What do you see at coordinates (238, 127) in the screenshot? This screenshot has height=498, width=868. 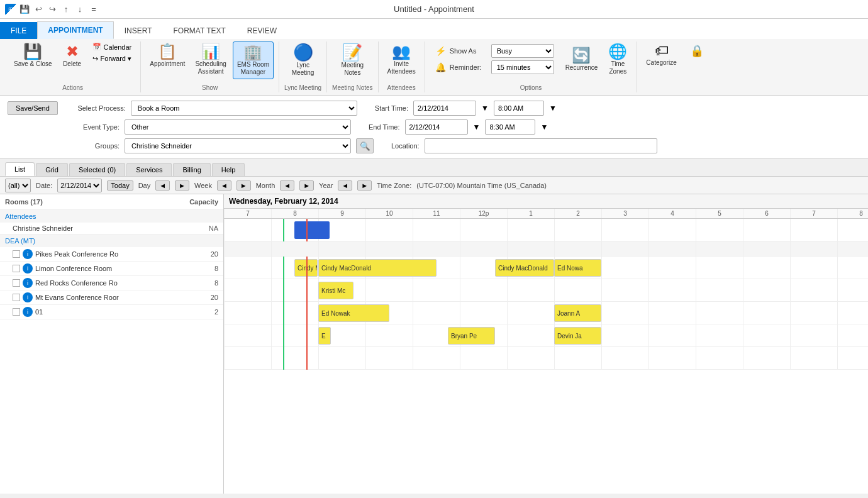 I see `event-type-dropdown: Other Meeting Training` at bounding box center [238, 127].